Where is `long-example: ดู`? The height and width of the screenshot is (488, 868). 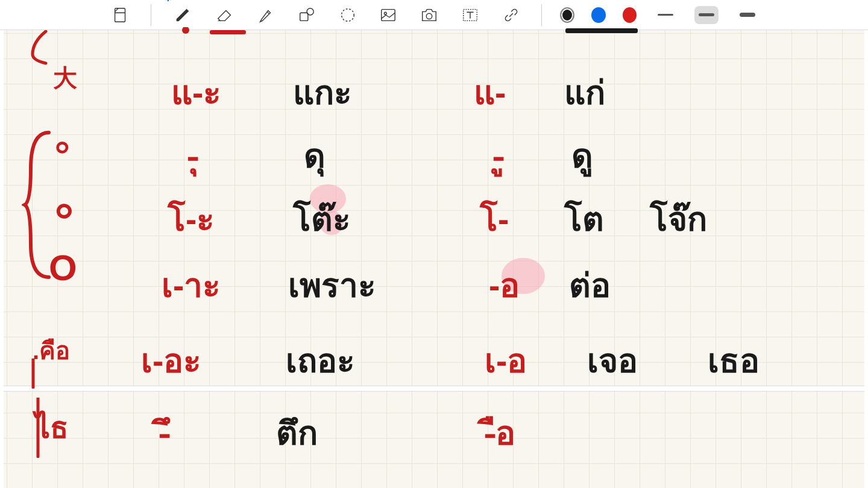 long-example: ดู is located at coordinates (582, 155).